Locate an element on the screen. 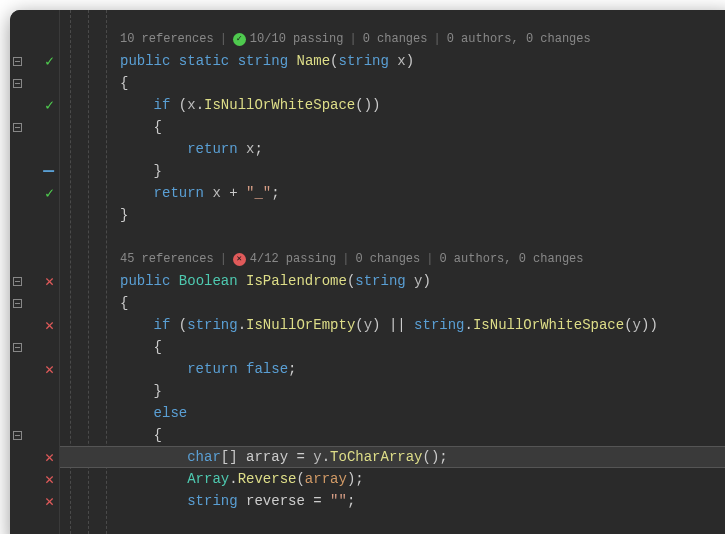 This screenshot has width=725, height=534. code-line: public static string Name(string x) is located at coordinates (392, 61).